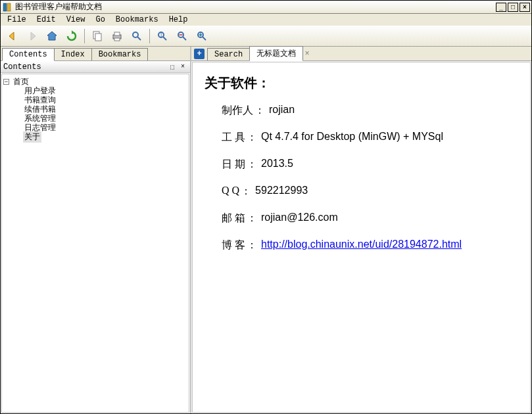 This screenshot has width=532, height=414. Describe the element at coordinates (513, 7) in the screenshot. I see `maximize-button: □` at that location.